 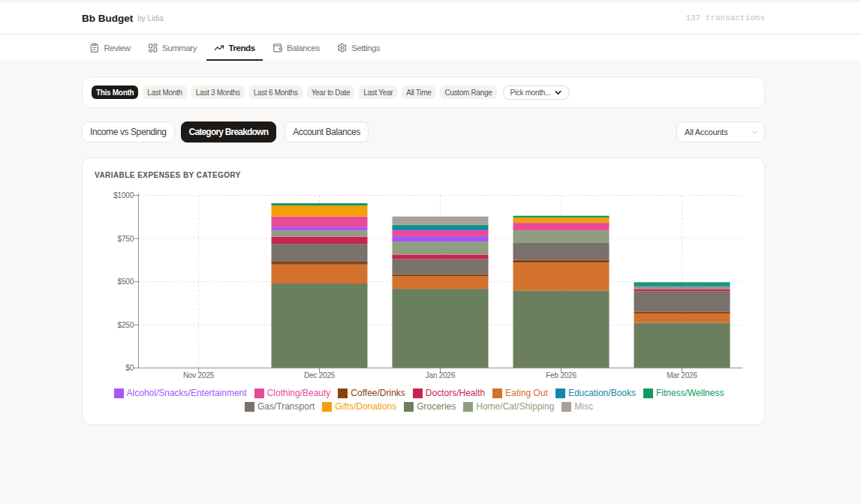 What do you see at coordinates (123, 195) in the screenshot?
I see `svg-text: $1000` at bounding box center [123, 195].